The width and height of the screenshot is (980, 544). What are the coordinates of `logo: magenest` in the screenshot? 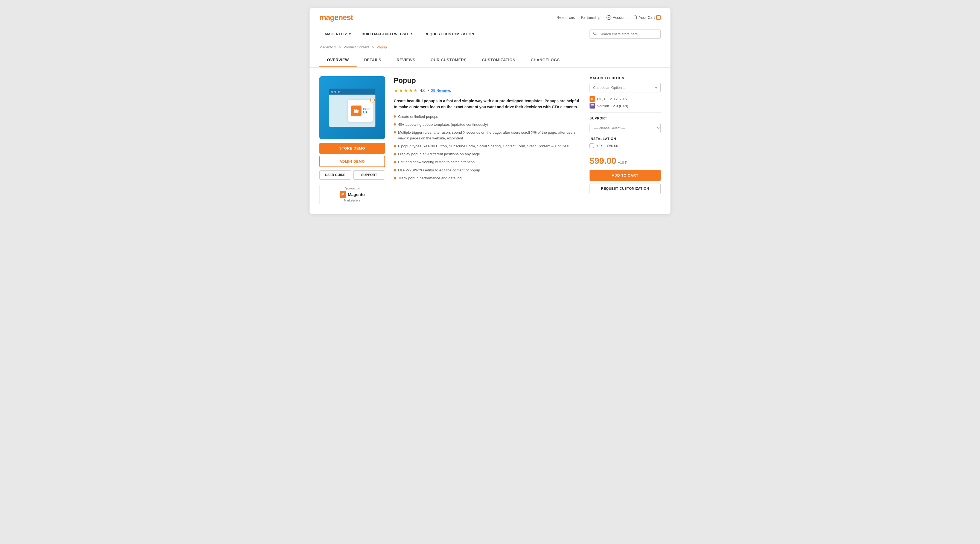 It's located at (336, 17).